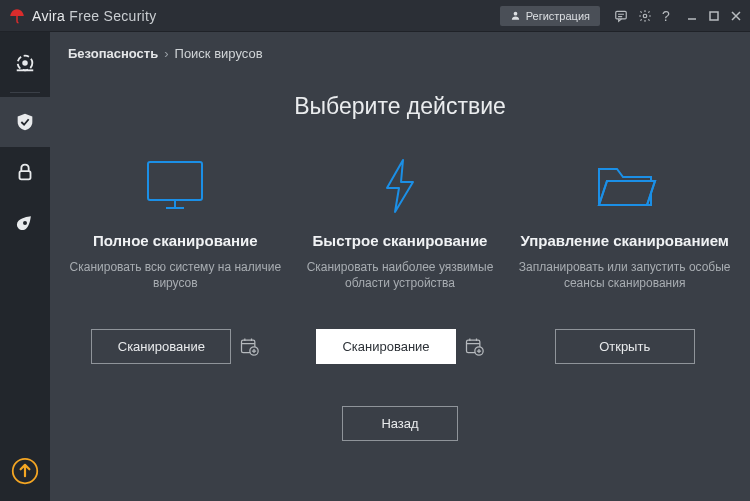  Describe the element at coordinates (625, 186) in the screenshot. I see `folder-icon` at that location.